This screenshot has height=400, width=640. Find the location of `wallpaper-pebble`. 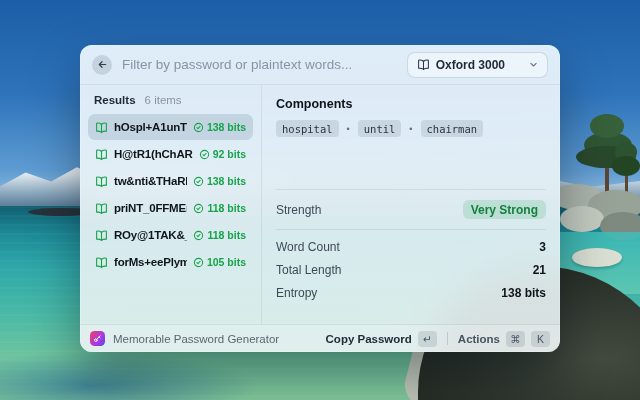

wallpaper-pebble is located at coordinates (597, 258).